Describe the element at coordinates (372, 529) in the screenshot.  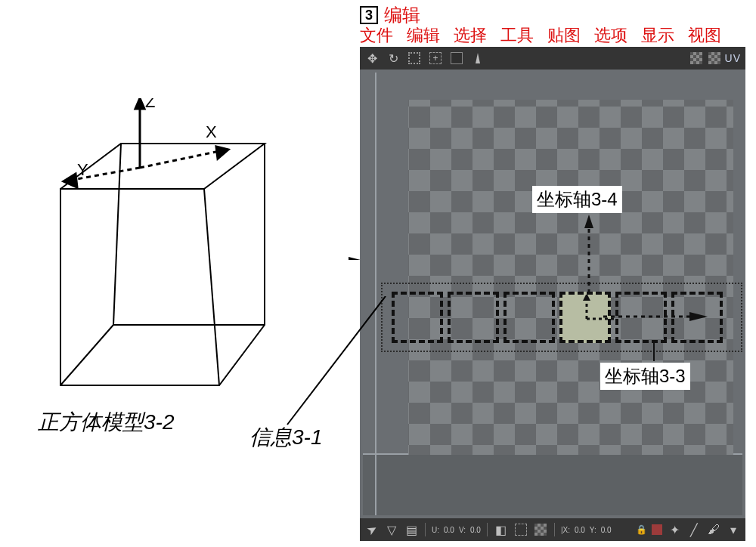
I see `cursor-icon: ➤` at that location.